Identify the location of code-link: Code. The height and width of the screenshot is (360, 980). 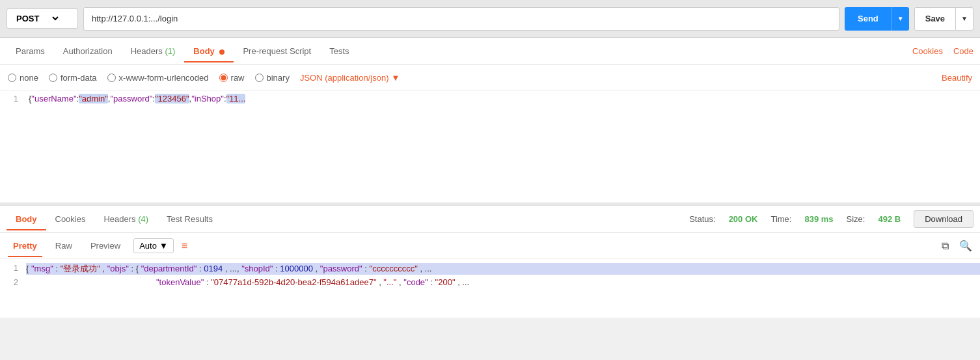
(963, 51).